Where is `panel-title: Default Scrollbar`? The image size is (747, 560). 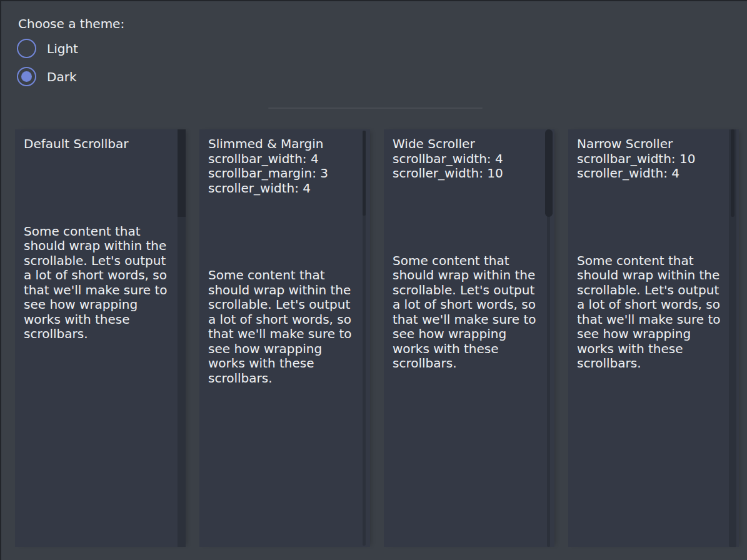
panel-title: Default Scrollbar is located at coordinates (98, 144).